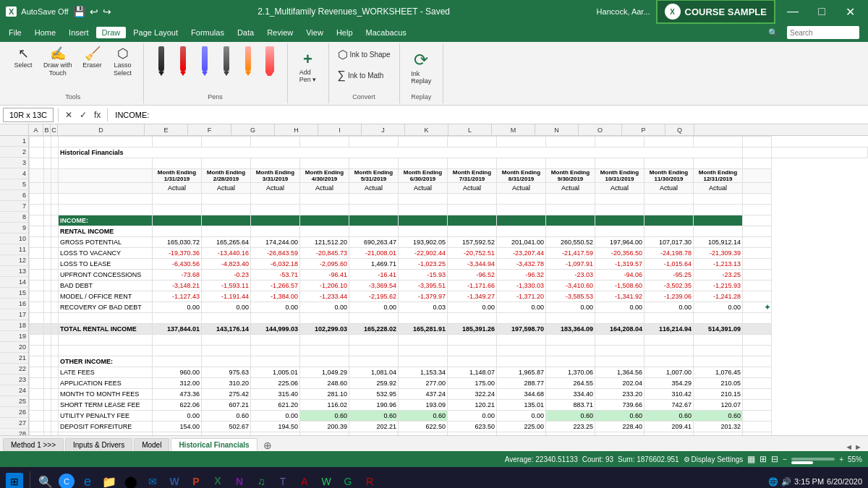  I want to click on course-sample-badge: X COURSE SAMPLE, so click(716, 12).